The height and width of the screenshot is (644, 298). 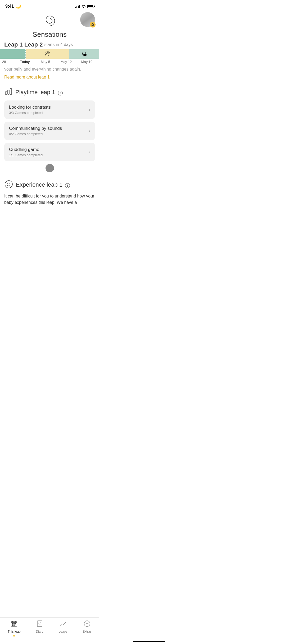 I want to click on status-icons, so click(x=85, y=6).